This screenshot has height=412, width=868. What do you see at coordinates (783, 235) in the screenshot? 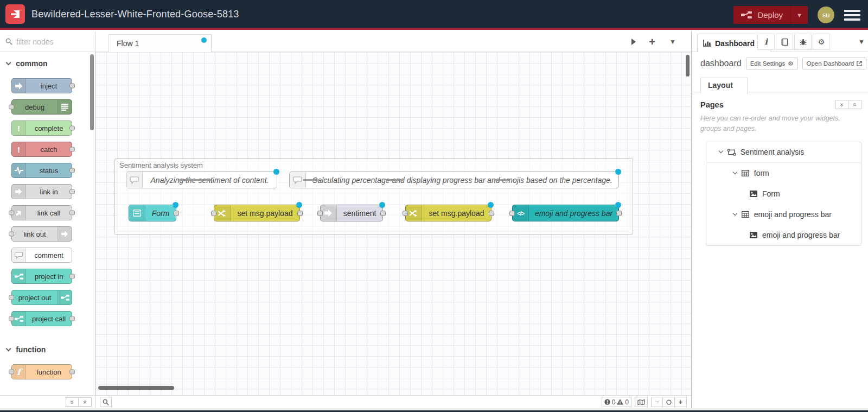
I see `tree-item-widget-emoji-progress-bar: emoji and progress bar` at bounding box center [783, 235].